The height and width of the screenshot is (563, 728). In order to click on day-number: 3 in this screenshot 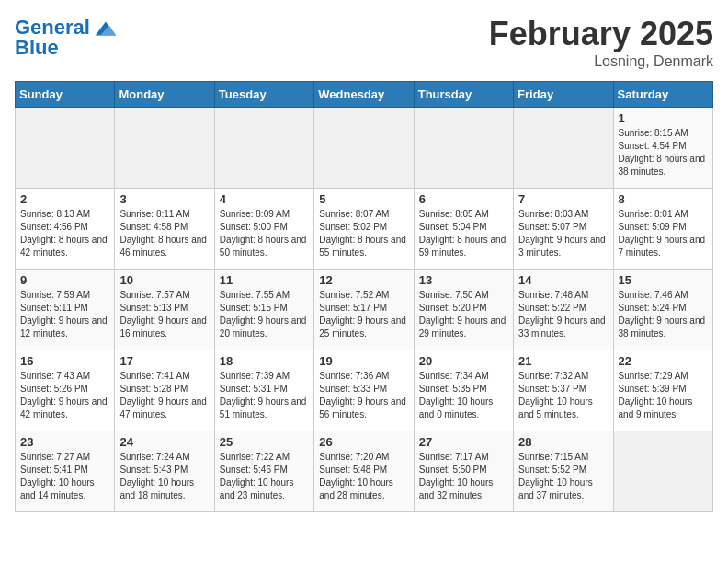, I will do `click(164, 199)`.